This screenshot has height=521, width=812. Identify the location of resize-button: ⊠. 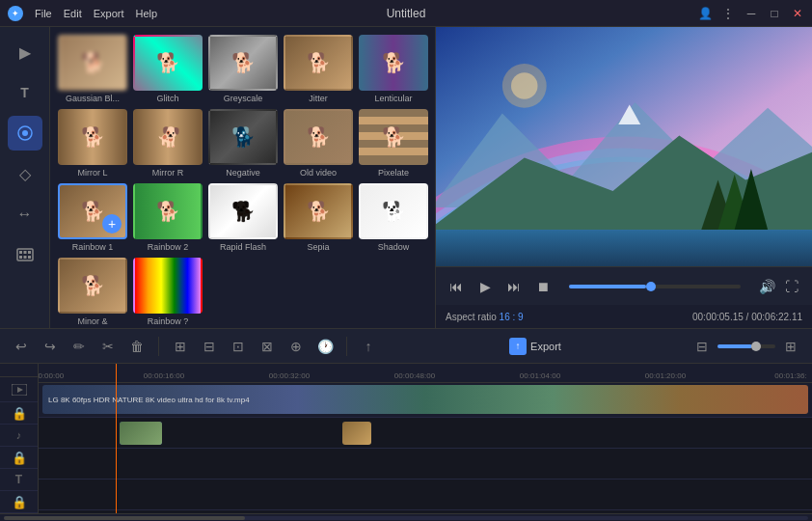
(267, 346).